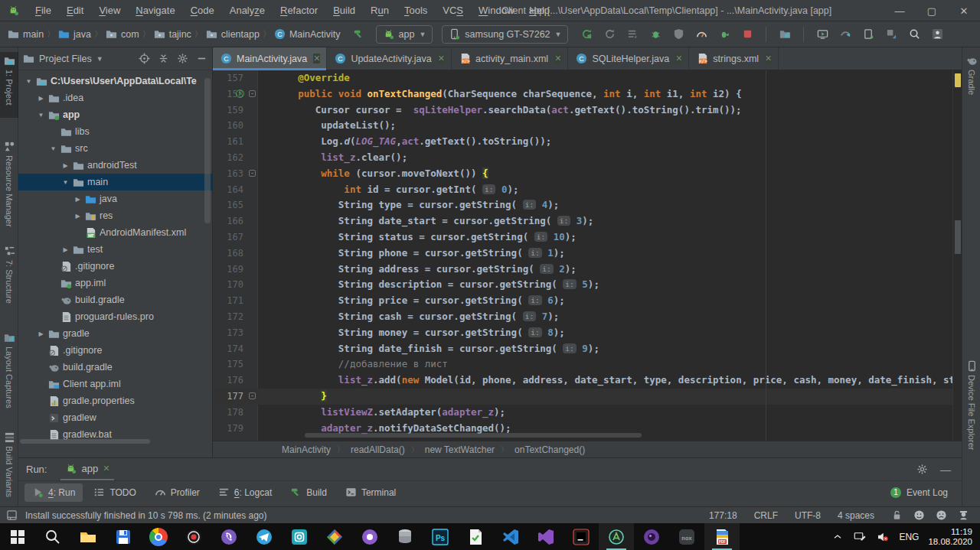  I want to click on code-line-173: 173 String money = cursor.getString( i: …, so click(587, 334).